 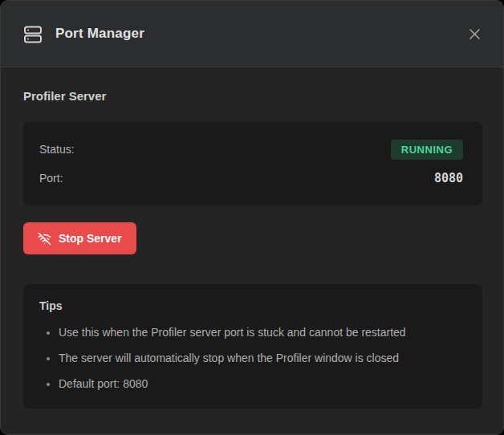 What do you see at coordinates (45, 239) in the screenshot?
I see `wifi-off-icon` at bounding box center [45, 239].